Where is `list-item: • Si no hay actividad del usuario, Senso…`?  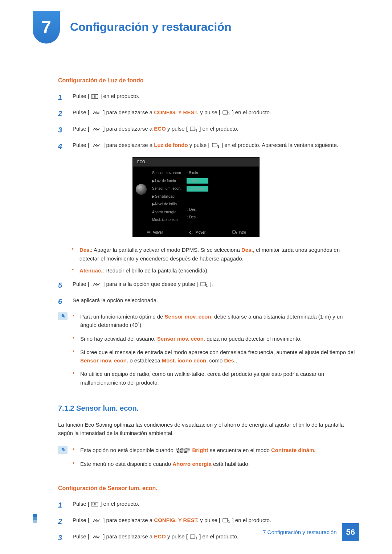
list-item: • Si no hay actividad del usuario, Senso… is located at coordinates (216, 339).